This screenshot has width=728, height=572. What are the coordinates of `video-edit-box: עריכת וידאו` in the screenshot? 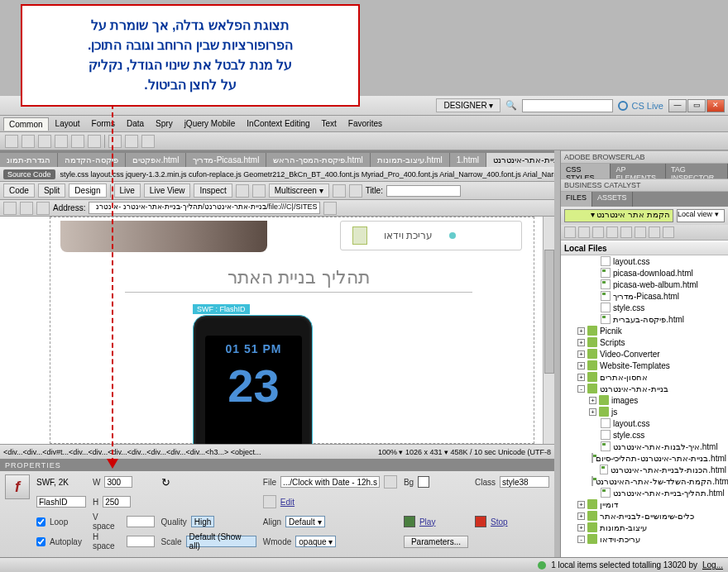 It's located at (431, 236).